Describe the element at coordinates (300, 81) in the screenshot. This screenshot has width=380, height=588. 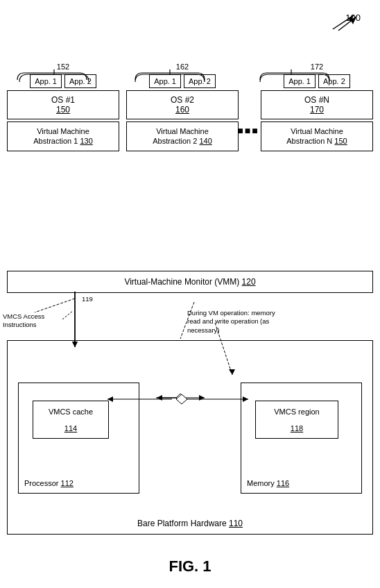
I see `app1-box-3: App. 1` at that location.